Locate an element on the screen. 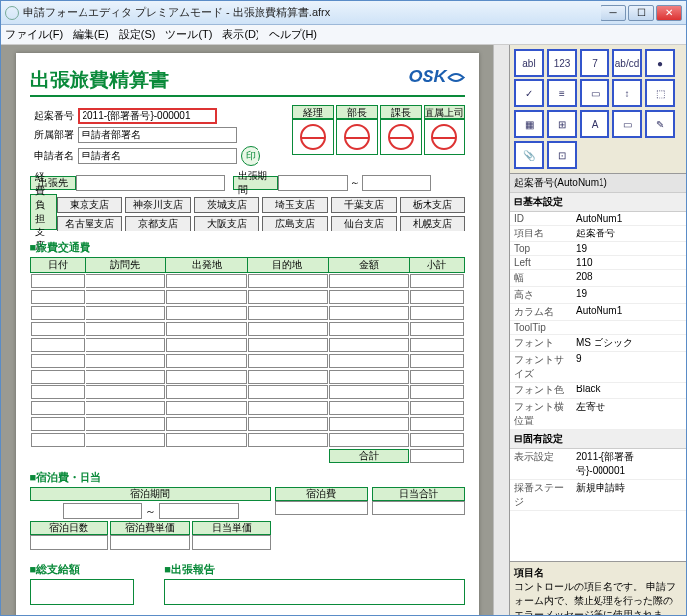 Image resolution: width=687 pixels, height=616 pixels. palette-tool: 123 is located at coordinates (562, 63).